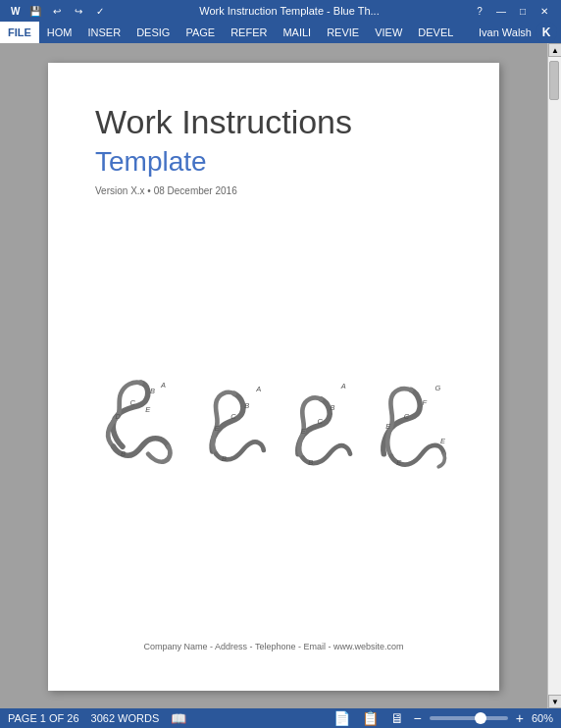 The height and width of the screenshot is (728, 561). What do you see at coordinates (505, 32) in the screenshot?
I see `user-name: Ivan Walsh` at bounding box center [505, 32].